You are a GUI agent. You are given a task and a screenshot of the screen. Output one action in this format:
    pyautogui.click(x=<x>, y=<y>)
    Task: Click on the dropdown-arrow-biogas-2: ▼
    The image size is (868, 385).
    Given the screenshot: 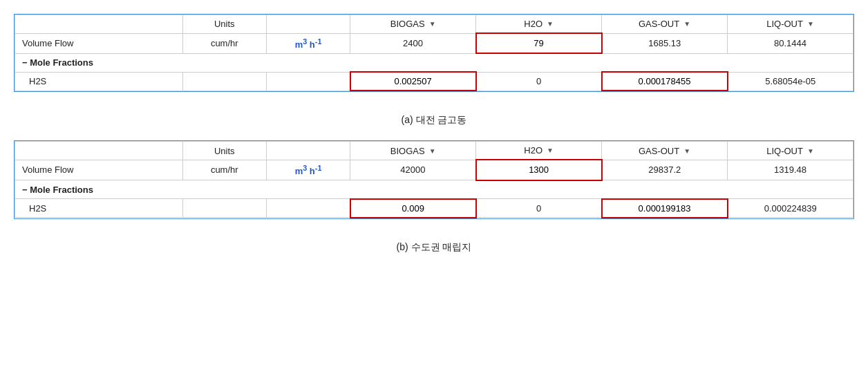 What is the action you would take?
    pyautogui.click(x=433, y=151)
    